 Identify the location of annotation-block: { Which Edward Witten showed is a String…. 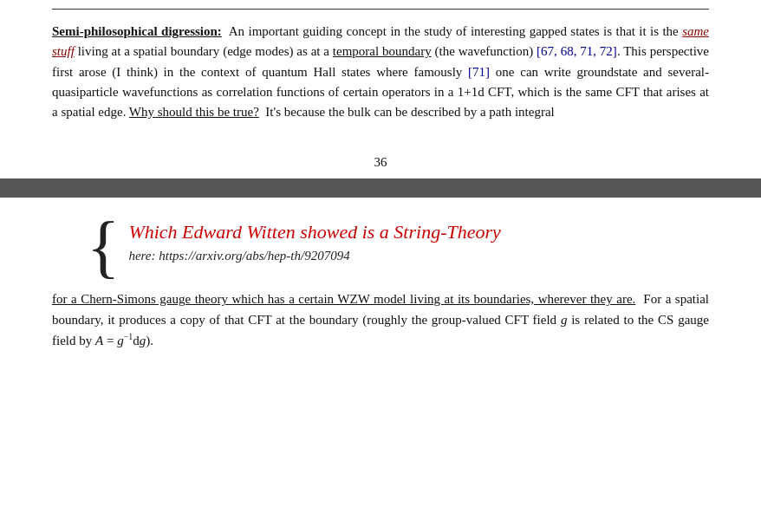
(398, 250).